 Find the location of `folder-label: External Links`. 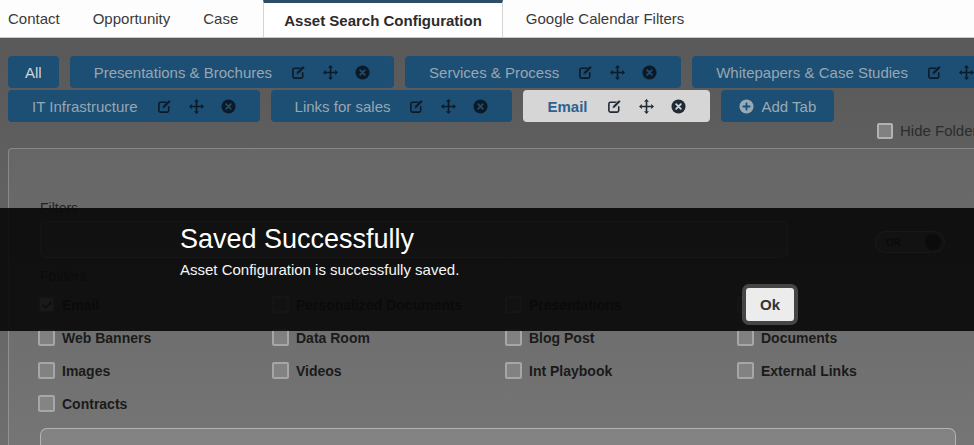

folder-label: External Links is located at coordinates (809, 371).